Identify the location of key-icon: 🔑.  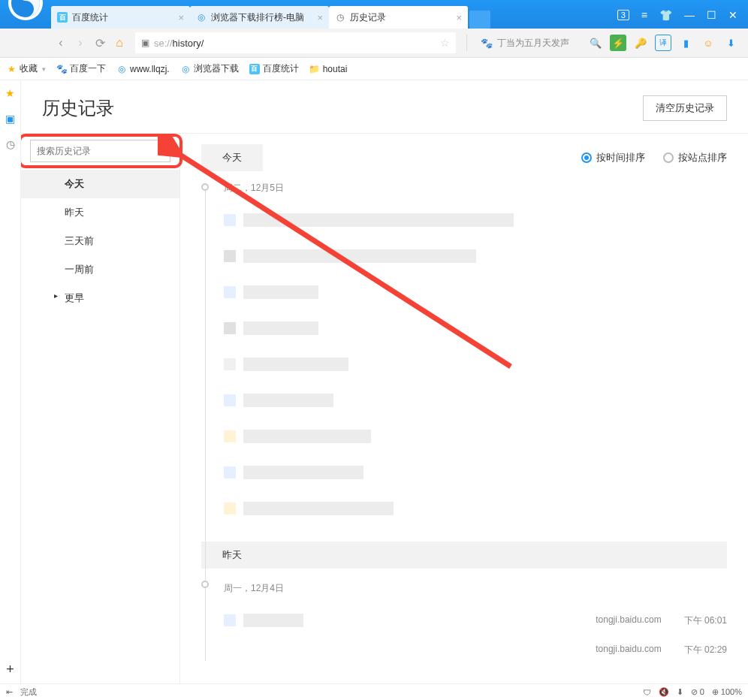
(641, 43).